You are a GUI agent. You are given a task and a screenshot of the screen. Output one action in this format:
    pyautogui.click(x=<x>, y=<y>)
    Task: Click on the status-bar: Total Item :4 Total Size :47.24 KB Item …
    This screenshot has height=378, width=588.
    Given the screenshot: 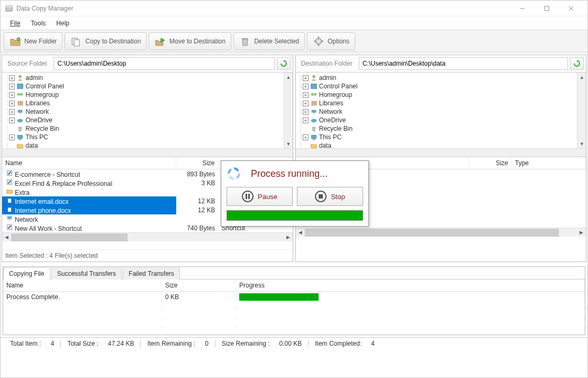 What is the action you would take?
    pyautogui.click(x=294, y=343)
    